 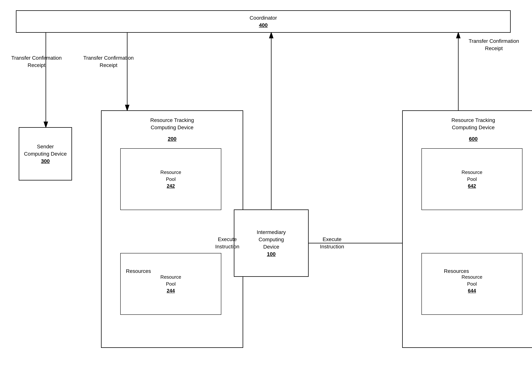 I want to click on rp242-box: ResourcePool 242, so click(x=171, y=179).